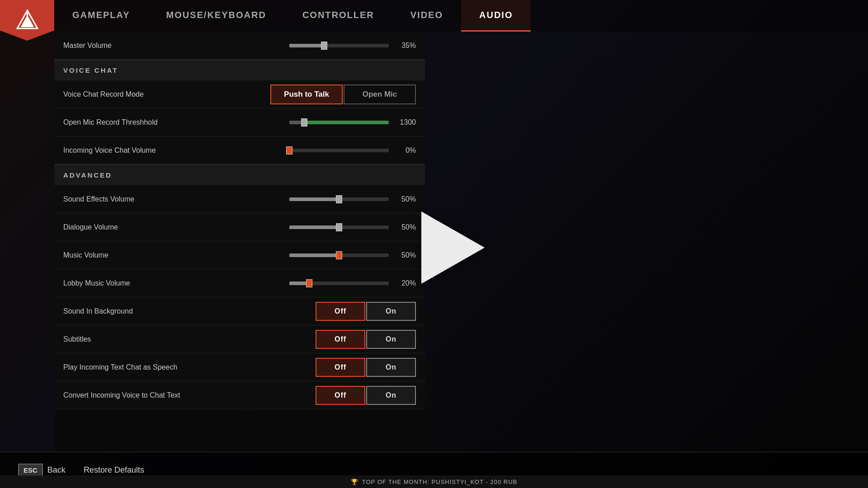 The width and height of the screenshot is (868, 488). What do you see at coordinates (340, 395) in the screenshot?
I see `convert-incoming-voice-off: Off` at bounding box center [340, 395].